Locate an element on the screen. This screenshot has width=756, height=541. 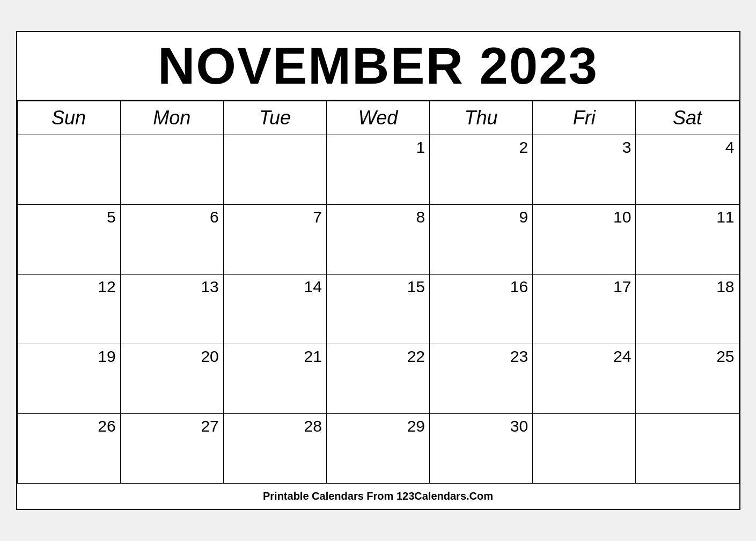
day-header-sat: Sat is located at coordinates (687, 118).